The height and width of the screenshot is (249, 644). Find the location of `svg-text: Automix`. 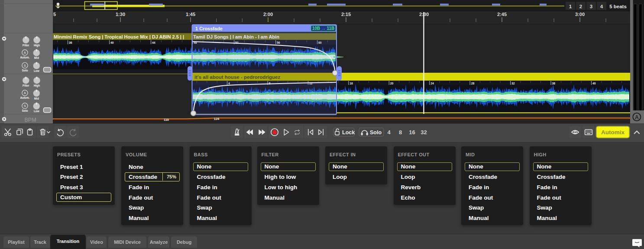

svg-text: Automix is located at coordinates (613, 133).